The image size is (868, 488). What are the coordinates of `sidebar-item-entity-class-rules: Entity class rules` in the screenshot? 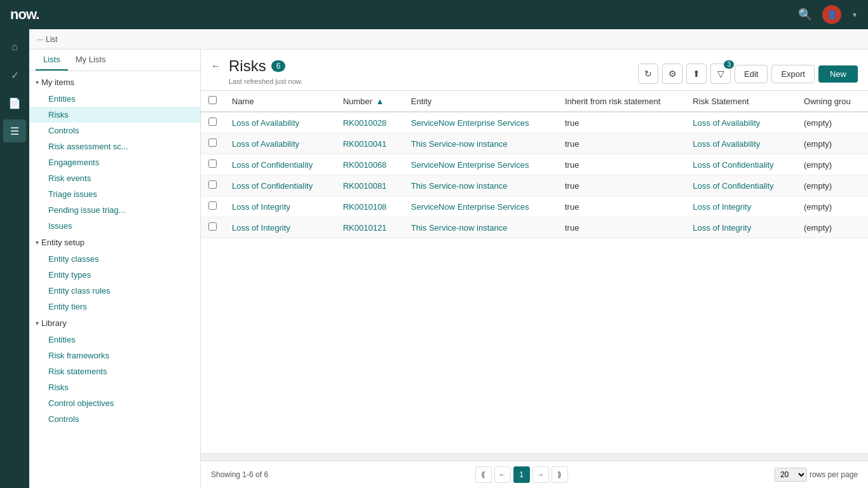 It's located at (114, 291).